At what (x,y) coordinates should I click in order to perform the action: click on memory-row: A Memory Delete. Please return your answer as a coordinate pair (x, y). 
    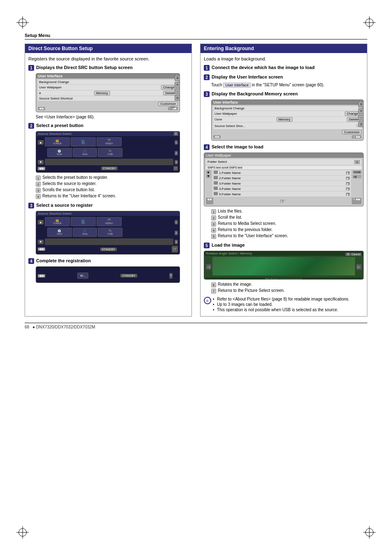
    Looking at the image, I should click on (108, 93).